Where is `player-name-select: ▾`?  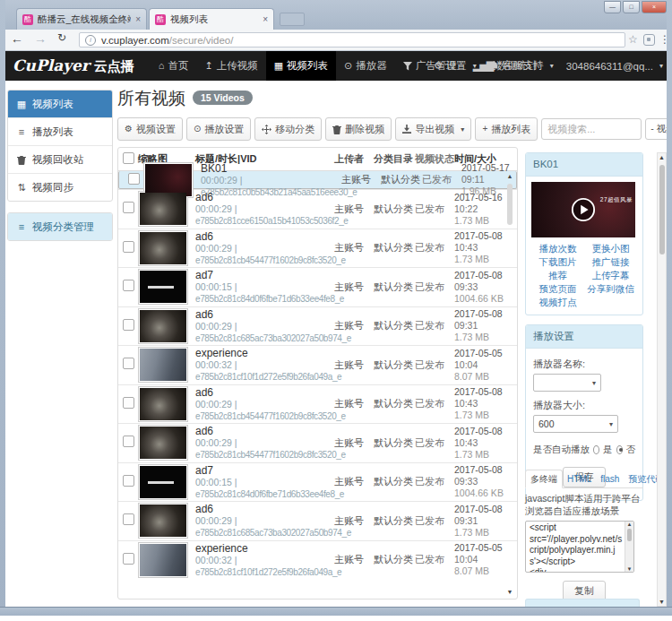 player-name-select: ▾ is located at coordinates (567, 383).